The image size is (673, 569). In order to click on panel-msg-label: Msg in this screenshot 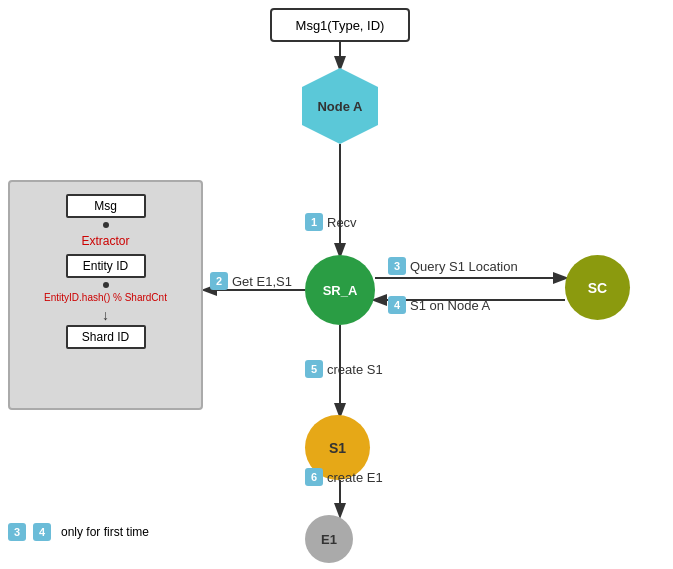, I will do `click(106, 206)`.